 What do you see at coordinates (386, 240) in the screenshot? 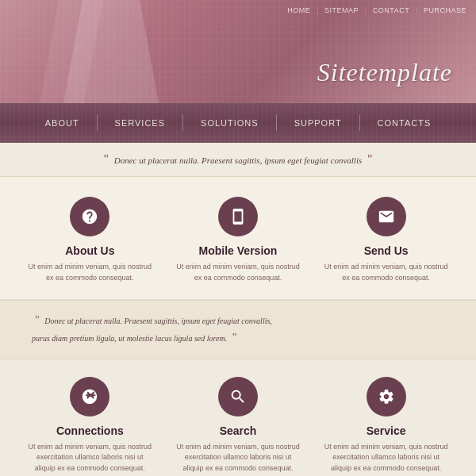
I see `feature-send: Send Us Ut enim ad minim veniam, quis no…` at bounding box center [386, 240].